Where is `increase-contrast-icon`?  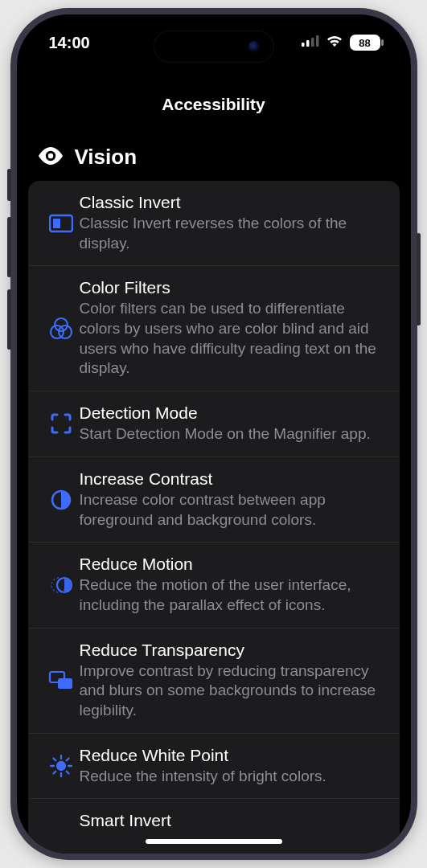
increase-contrast-icon is located at coordinates (61, 500).